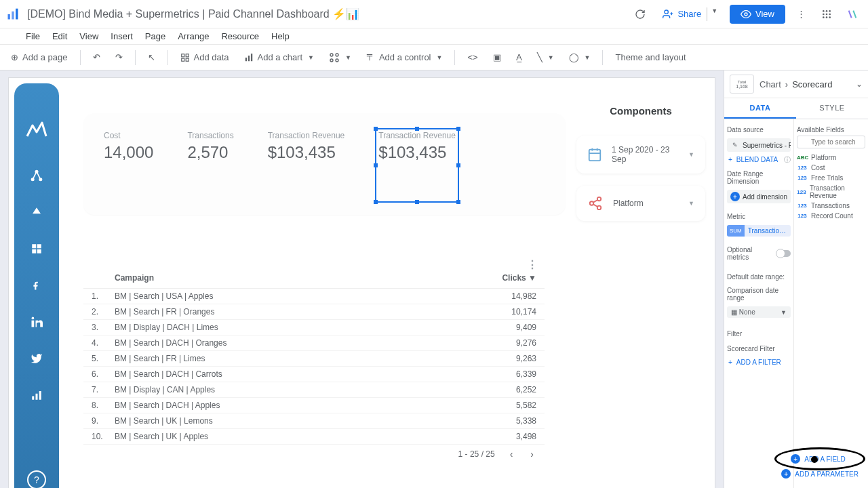 The height and width of the screenshot is (488, 868). I want to click on grid-apps-icon, so click(827, 14).